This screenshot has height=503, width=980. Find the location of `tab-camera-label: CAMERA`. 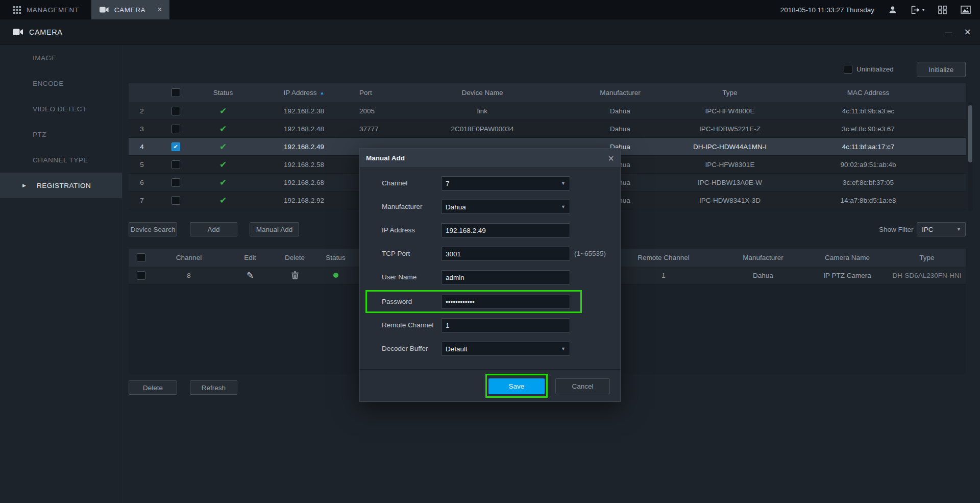

tab-camera-label: CAMERA is located at coordinates (130, 10).